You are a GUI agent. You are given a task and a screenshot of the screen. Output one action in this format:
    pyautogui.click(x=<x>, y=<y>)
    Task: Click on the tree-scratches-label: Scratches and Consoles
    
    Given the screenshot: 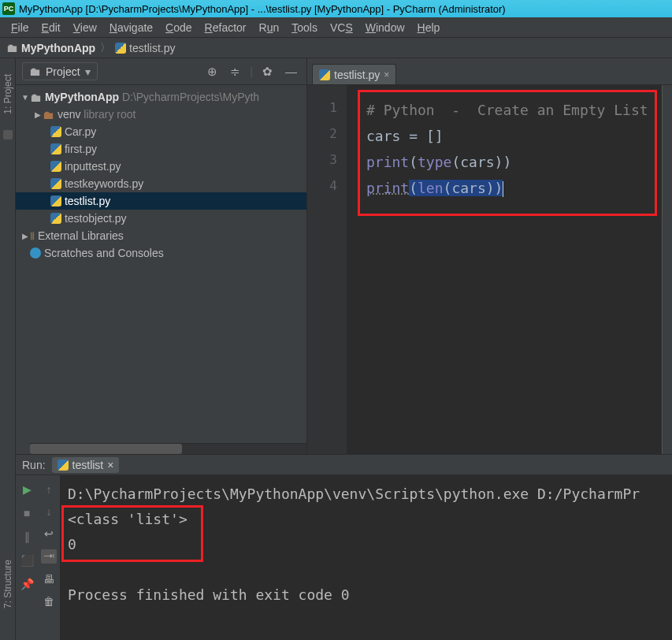 What is the action you would take?
    pyautogui.click(x=104, y=253)
    